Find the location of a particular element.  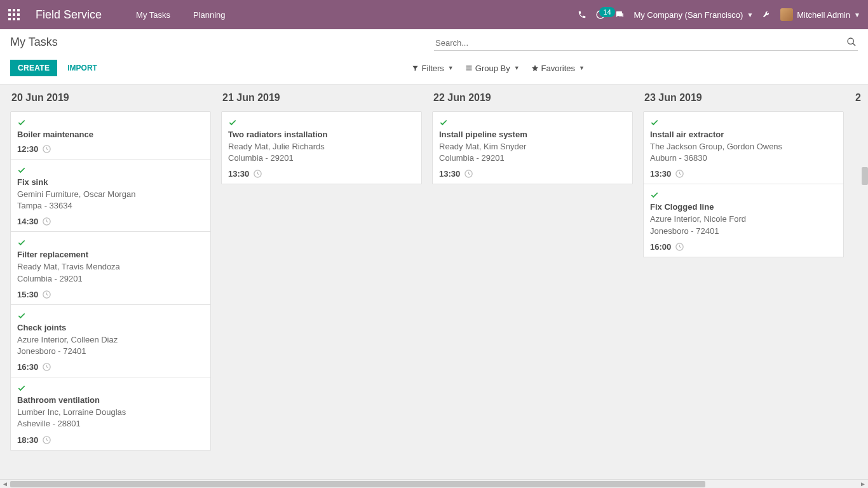

task-title: Filter replacement is located at coordinates (111, 254).